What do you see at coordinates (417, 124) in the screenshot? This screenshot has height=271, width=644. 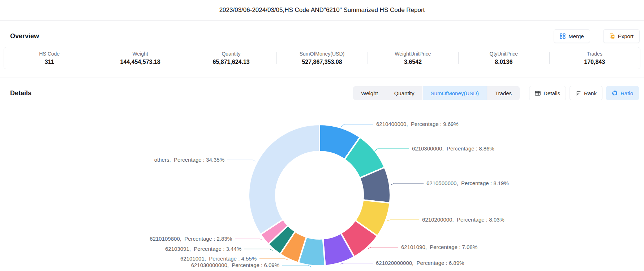 I see `slice-label-6210400000: 6210400000, Percentage : 9.69%` at bounding box center [417, 124].